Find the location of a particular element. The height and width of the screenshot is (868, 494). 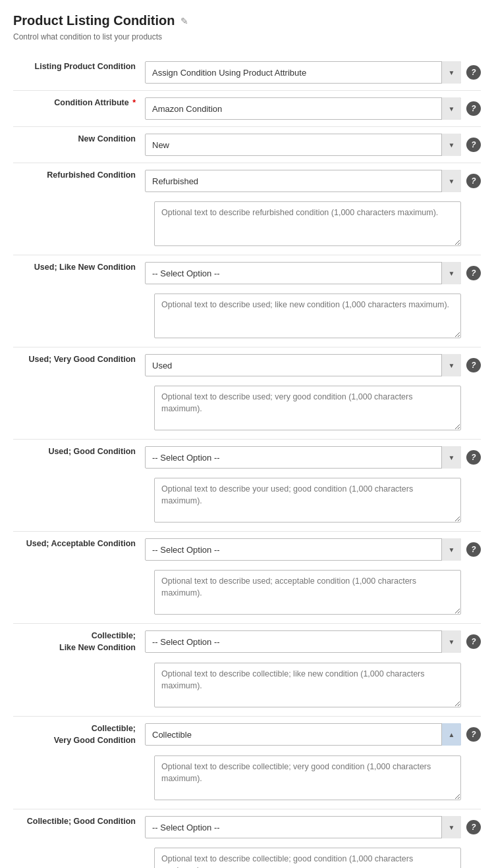

help-icon-used-like-new-condition: ? is located at coordinates (474, 273).